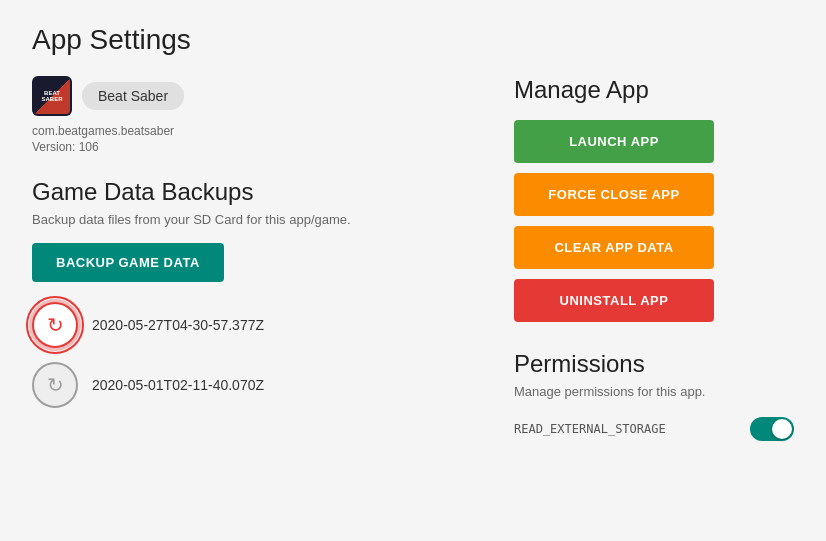  What do you see at coordinates (128, 262) in the screenshot?
I see `backup-game-data-button: BACKUP GAME DATA` at bounding box center [128, 262].